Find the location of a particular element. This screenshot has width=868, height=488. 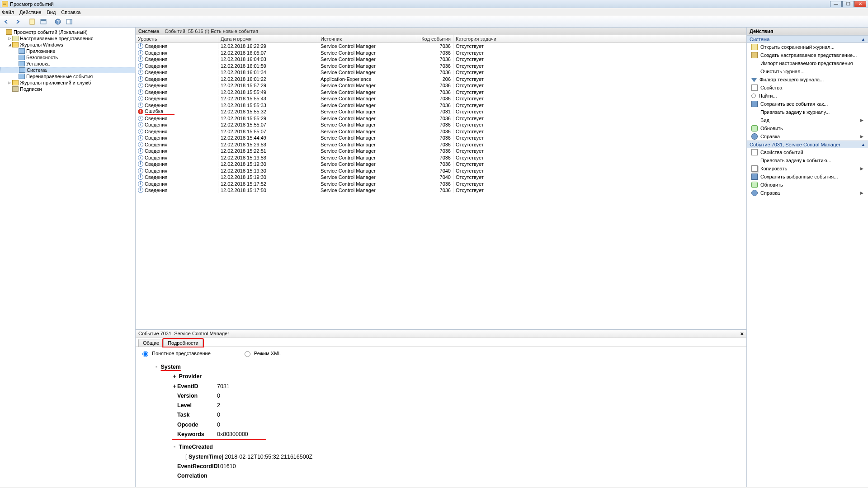

action-item: Копировать▶ is located at coordinates (807, 169).